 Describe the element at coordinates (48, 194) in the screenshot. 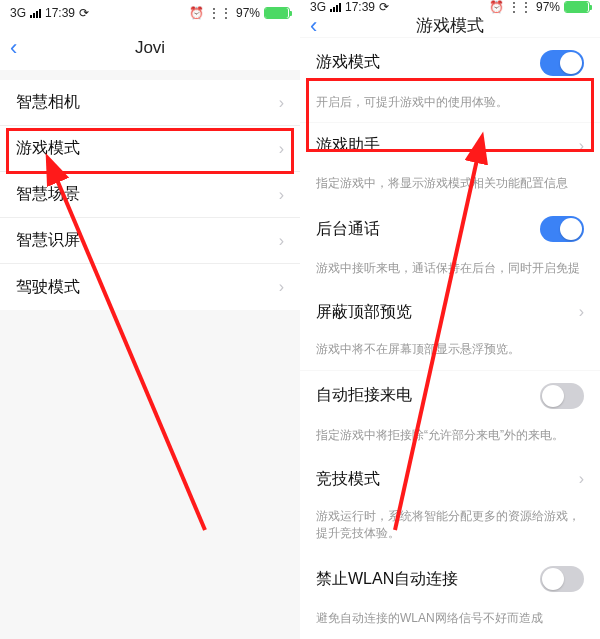

I see `list-item-label: 智慧场景` at that location.